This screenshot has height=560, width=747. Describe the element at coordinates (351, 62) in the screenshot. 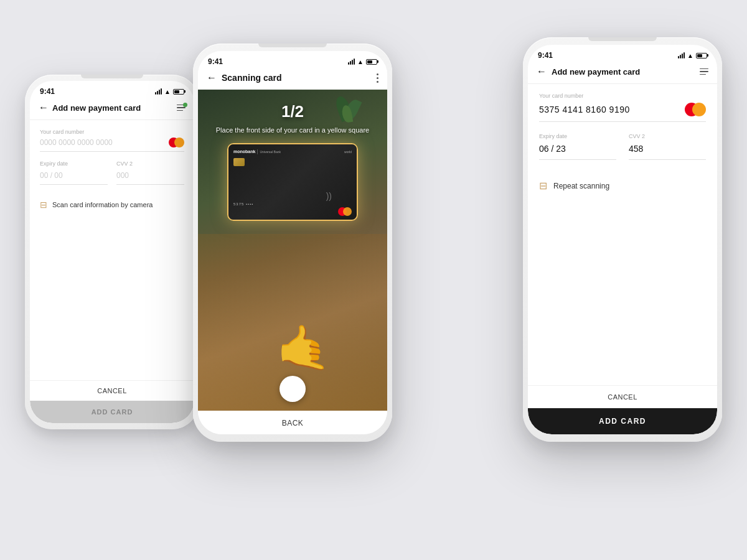

I see `phone-2-signal` at that location.